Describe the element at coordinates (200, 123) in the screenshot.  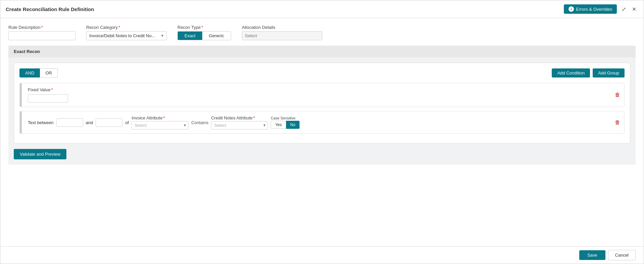
I see `contains-label: Contains` at that location.